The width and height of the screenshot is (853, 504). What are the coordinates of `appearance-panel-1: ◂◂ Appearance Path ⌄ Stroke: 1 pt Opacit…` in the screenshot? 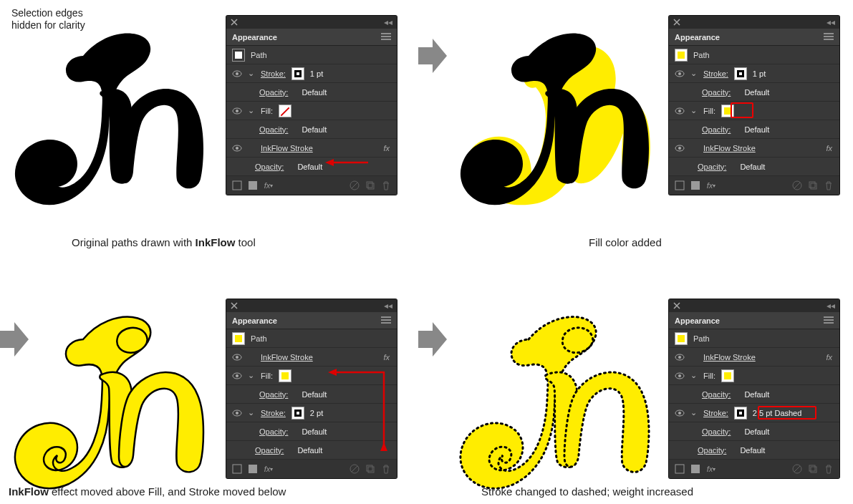 It's located at (312, 105).